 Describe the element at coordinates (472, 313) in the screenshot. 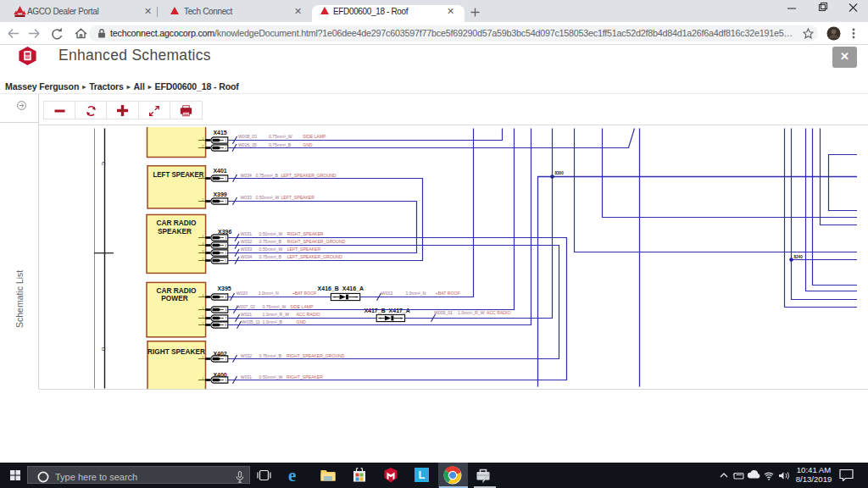

I see `svg-text: W009_011.0mm²_R_WACC RADIO` at that location.